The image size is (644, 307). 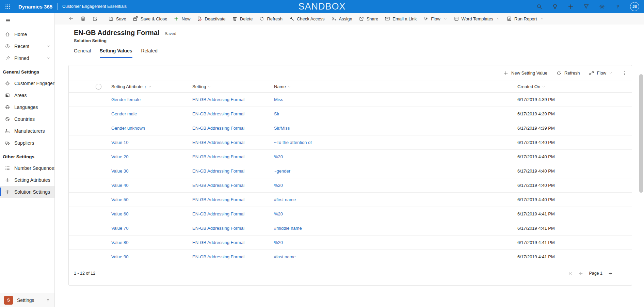 I want to click on setting-attribute-link: Gender female, so click(x=152, y=99).